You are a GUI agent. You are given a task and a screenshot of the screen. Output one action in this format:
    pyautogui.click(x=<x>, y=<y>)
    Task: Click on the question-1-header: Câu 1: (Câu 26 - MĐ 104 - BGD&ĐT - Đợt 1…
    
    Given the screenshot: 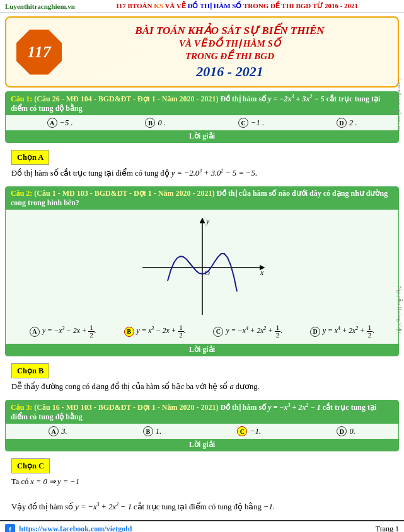 What is the action you would take?
    pyautogui.click(x=202, y=103)
    